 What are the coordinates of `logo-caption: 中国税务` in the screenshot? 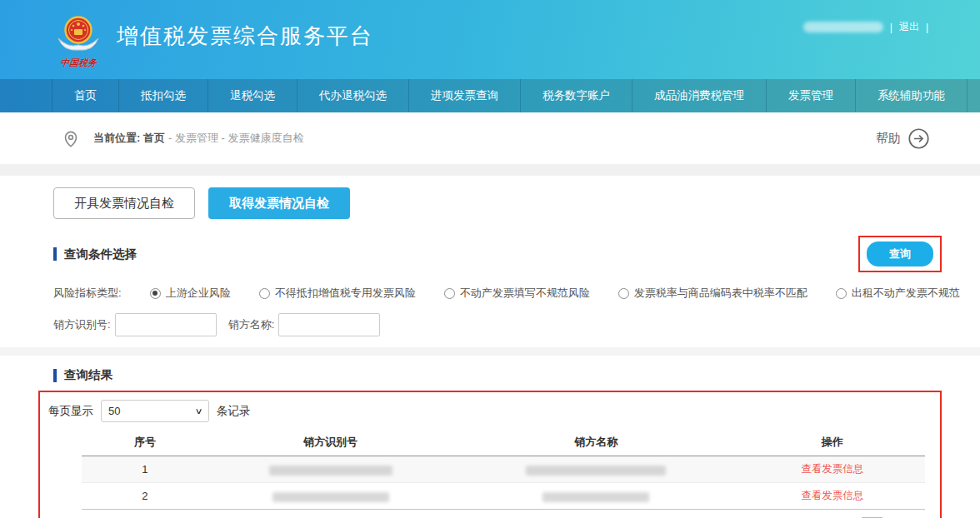 It's located at (78, 63).